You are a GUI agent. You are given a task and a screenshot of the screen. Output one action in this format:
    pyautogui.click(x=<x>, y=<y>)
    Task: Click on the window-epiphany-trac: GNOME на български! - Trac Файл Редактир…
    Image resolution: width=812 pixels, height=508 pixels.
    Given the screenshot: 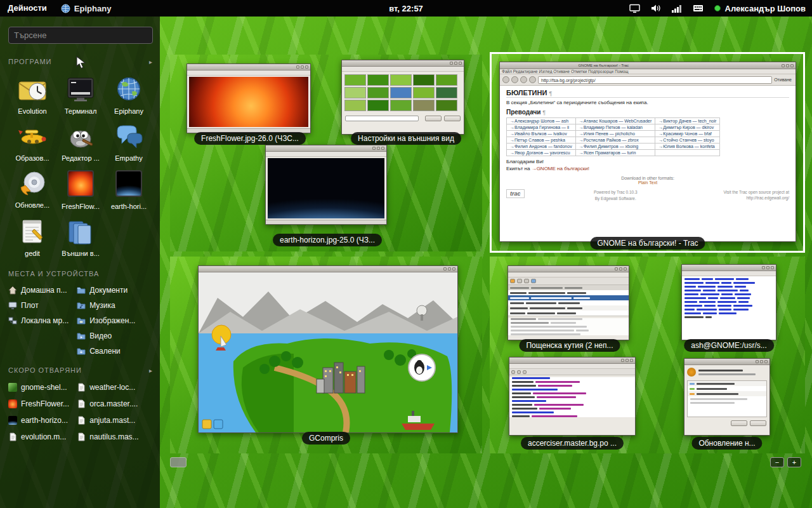 What is the action you would take?
    pyautogui.click(x=648, y=152)
    